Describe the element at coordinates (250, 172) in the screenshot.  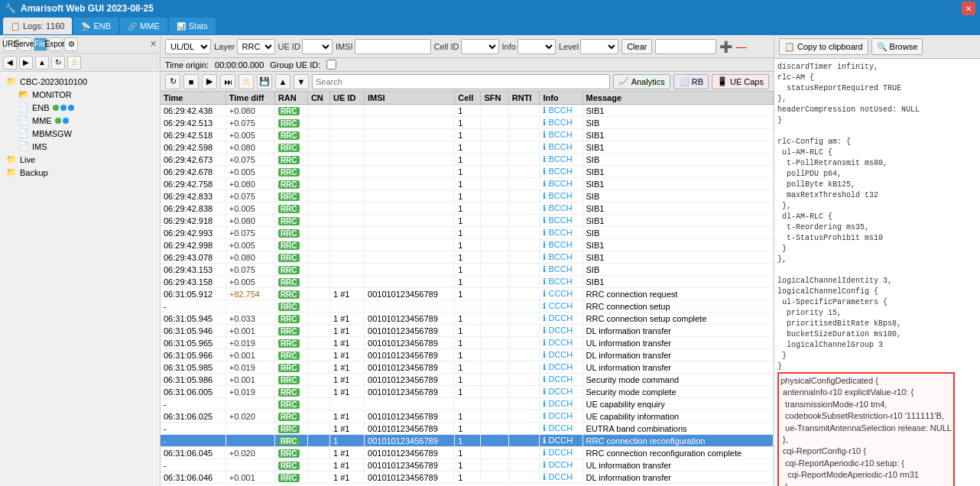
I see `cell-diff: +0.005` at that location.